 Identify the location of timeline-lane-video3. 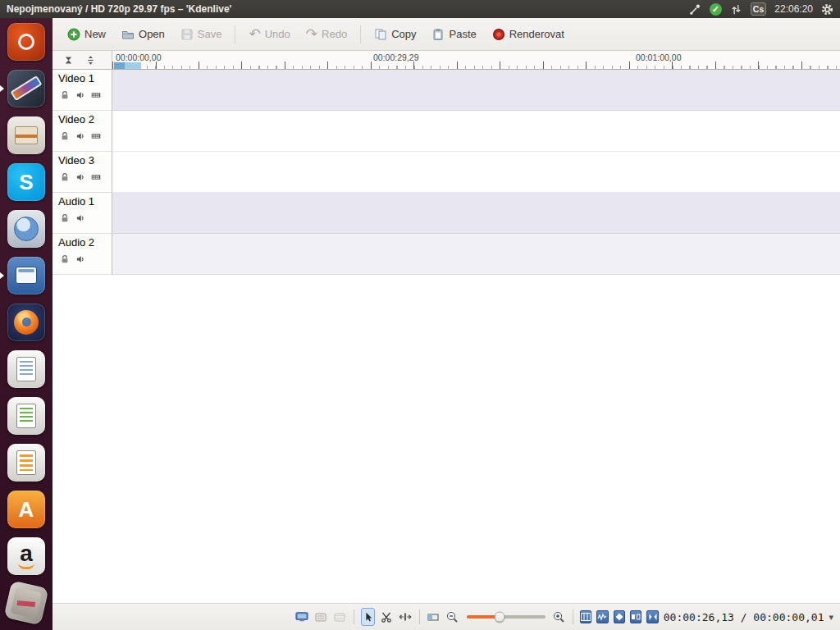
(476, 172).